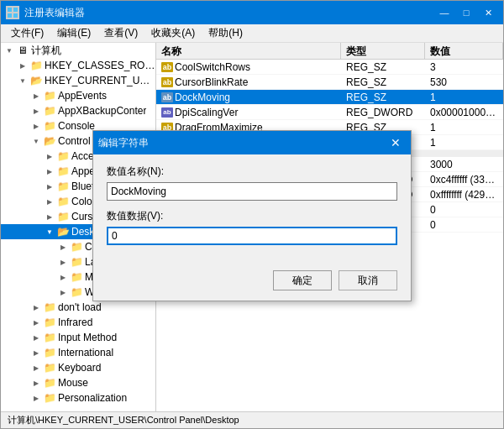 The height and width of the screenshot is (429, 504). Describe the element at coordinates (302, 280) in the screenshot. I see `ok-button: 确定` at that location.